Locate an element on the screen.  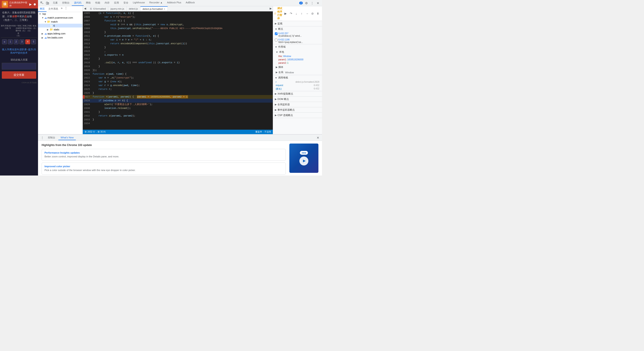
tree-item-match-yuanrenxue: ▼ ☁ match.yuanrenxue.com is located at coordinates (60, 18).